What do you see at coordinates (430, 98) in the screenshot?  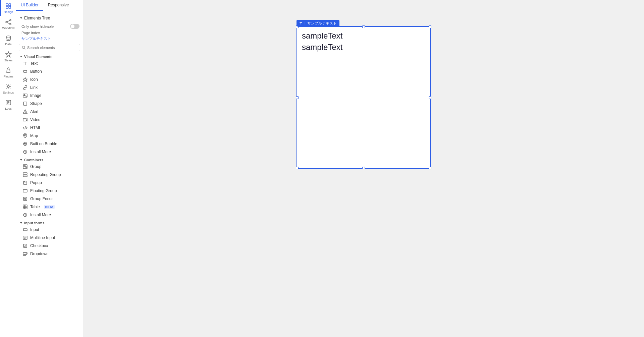 I see `resize-handle-right-center` at bounding box center [430, 98].